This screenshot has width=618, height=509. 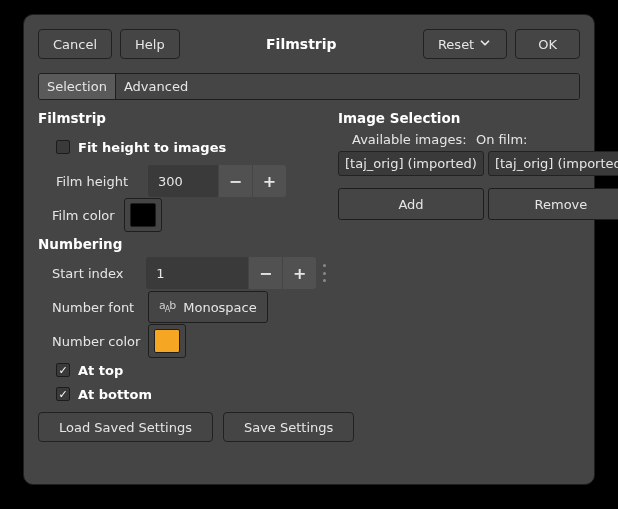 What do you see at coordinates (411, 204) in the screenshot?
I see `add-button: Add` at bounding box center [411, 204].